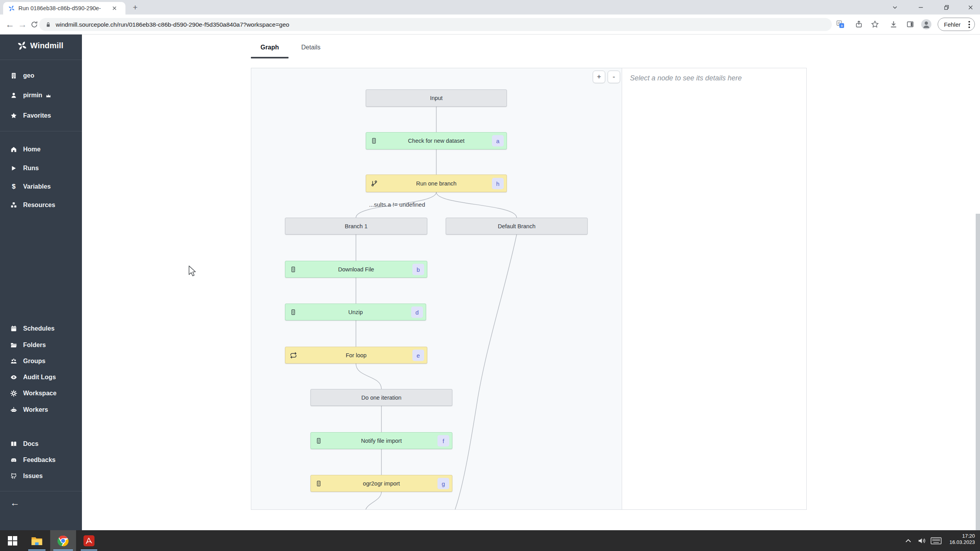 The width and height of the screenshot is (980, 551). I want to click on bookmark-star-icon, so click(875, 24).